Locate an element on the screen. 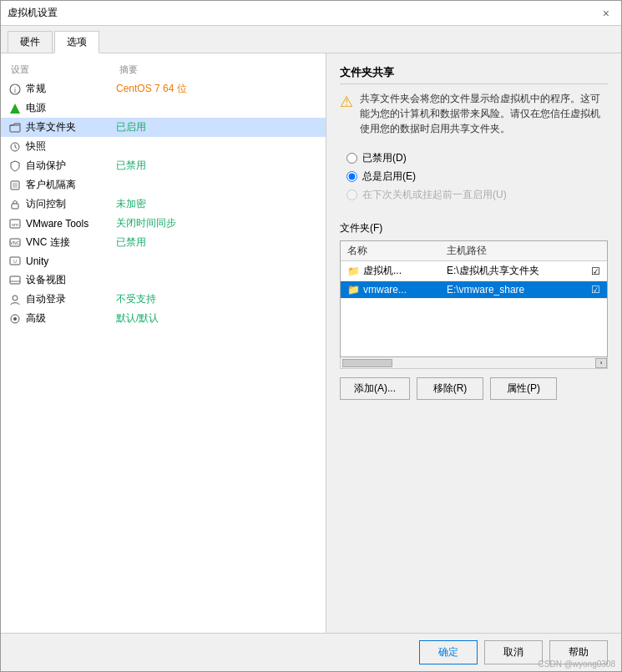  folder-table-container: 名称 主机路径 📁 虚拟机... is located at coordinates (474, 299).